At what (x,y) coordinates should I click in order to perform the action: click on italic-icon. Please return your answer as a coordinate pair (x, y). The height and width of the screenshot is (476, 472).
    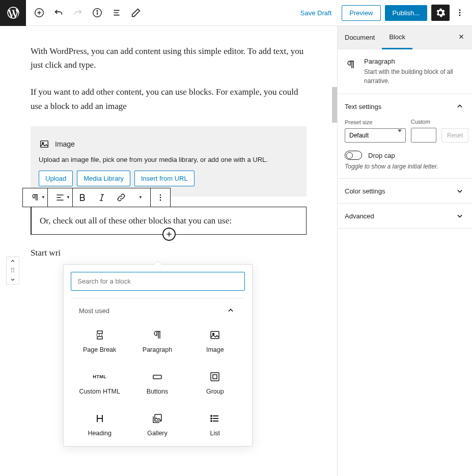
    Looking at the image, I should click on (102, 198).